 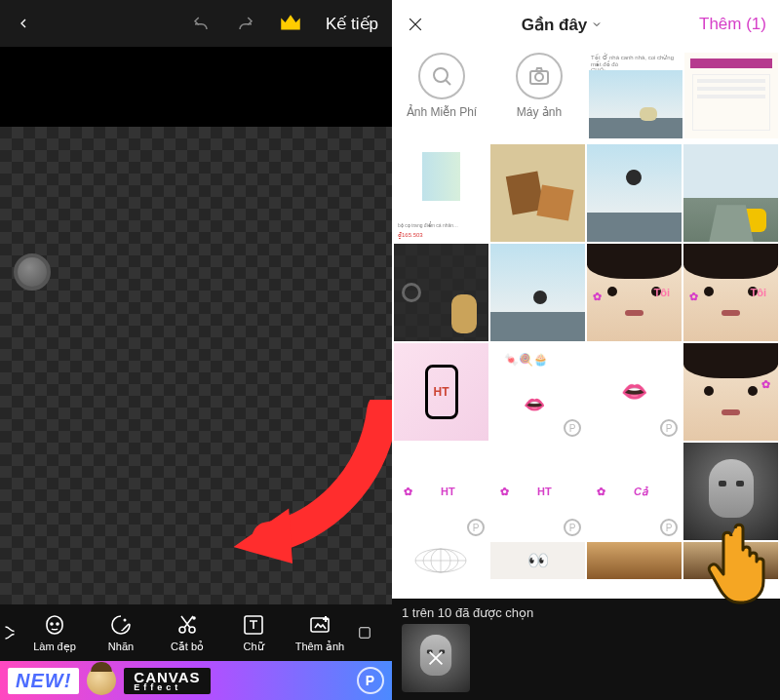 I want to click on next-button: Kế tiếp, so click(x=352, y=23).